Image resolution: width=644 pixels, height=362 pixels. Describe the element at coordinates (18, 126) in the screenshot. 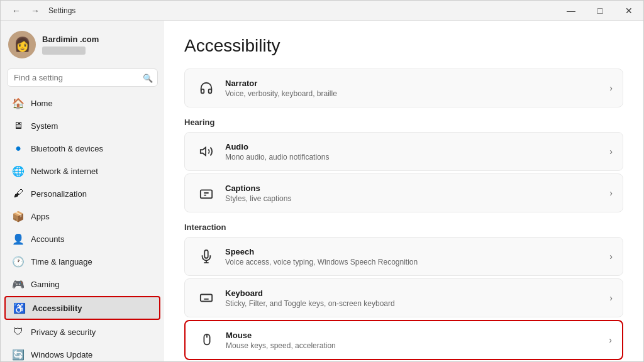

I see `system-icon: 🖥` at that location.